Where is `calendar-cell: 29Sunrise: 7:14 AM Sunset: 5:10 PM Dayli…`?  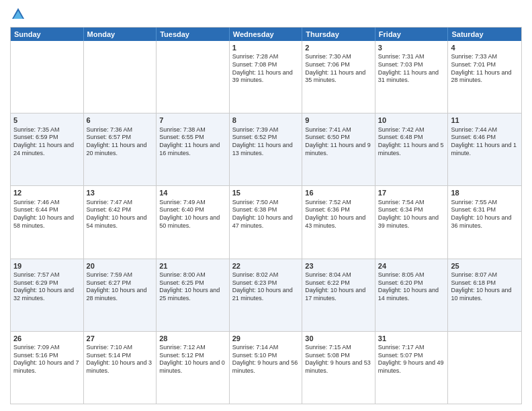
calendar-cell: 29Sunrise: 7:14 AM Sunset: 5:10 PM Dayli… is located at coordinates (266, 368).